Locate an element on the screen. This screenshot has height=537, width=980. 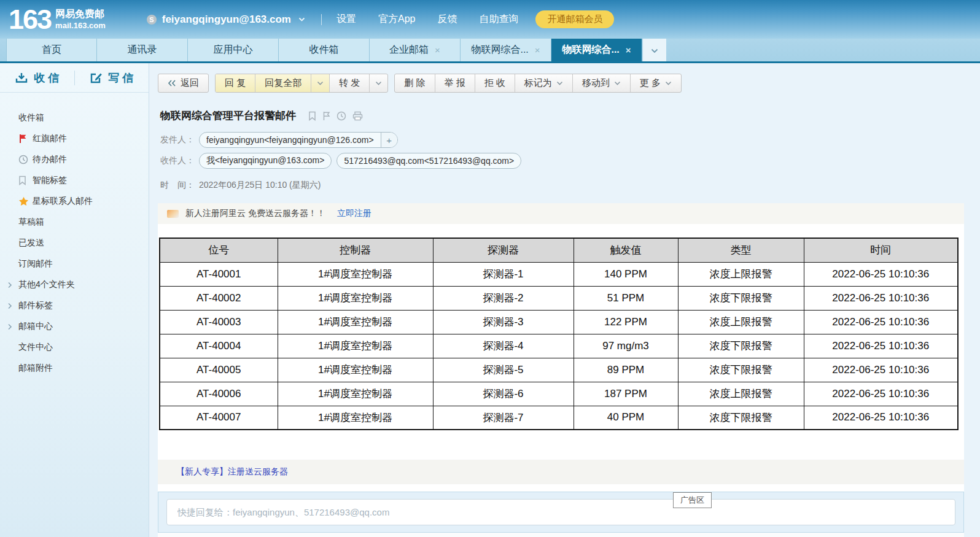
recipient-pill: 517216493@qq.com<517216493@qq.com> is located at coordinates (429, 161).